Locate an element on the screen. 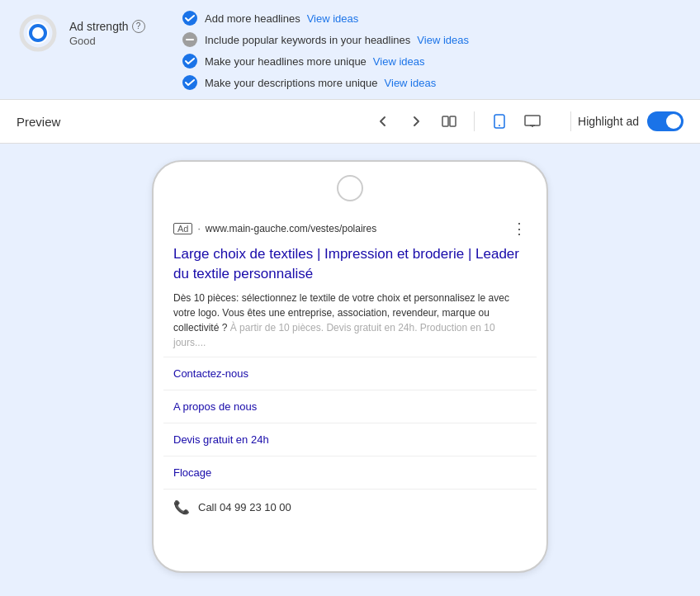 The width and height of the screenshot is (700, 596). partial-icon is located at coordinates (190, 40).